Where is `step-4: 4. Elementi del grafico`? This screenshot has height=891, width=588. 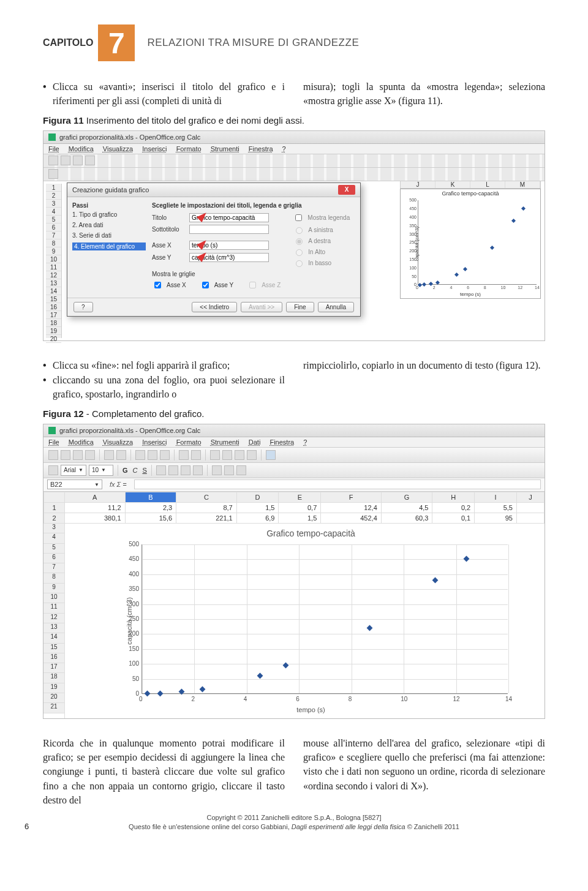 step-4: 4. Elementi del grafico is located at coordinates (109, 246).